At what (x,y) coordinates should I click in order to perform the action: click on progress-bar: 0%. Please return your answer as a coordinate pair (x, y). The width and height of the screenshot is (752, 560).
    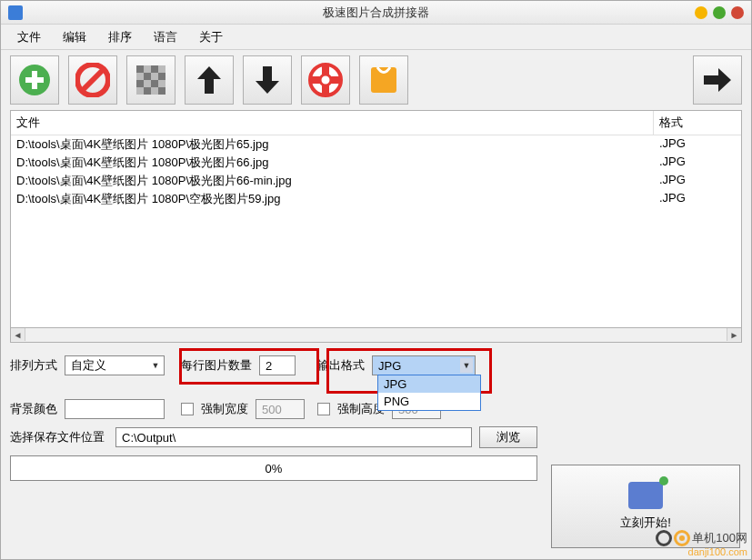
    Looking at the image, I should click on (274, 468).